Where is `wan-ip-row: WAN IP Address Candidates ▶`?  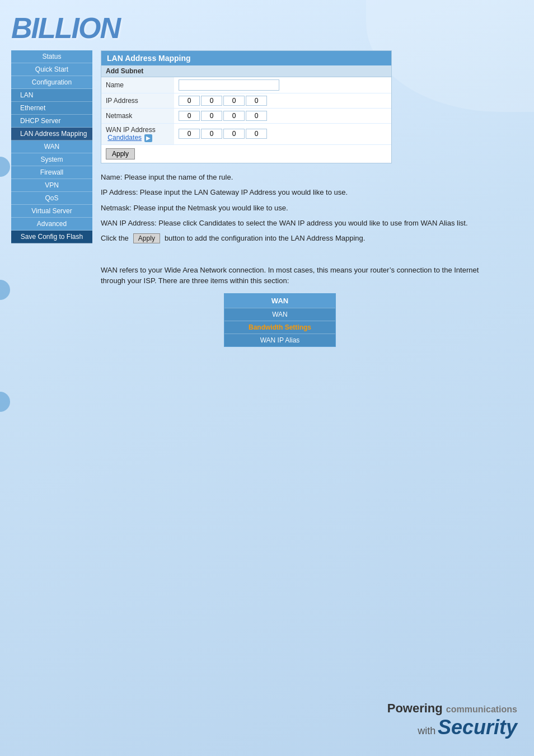 wan-ip-row: WAN IP Address Candidates ▶ is located at coordinates (246, 134).